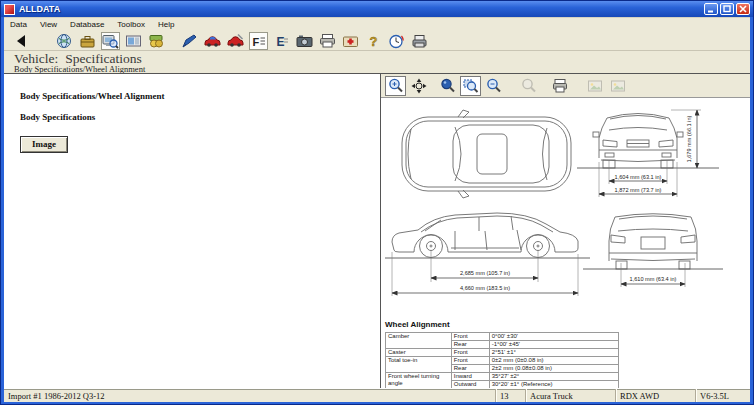 Image resolution: width=754 pixels, height=405 pixels. What do you see at coordinates (250, 396) in the screenshot?
I see `status-import-info: Import #1 1986-2012 Q3-12` at bounding box center [250, 396].